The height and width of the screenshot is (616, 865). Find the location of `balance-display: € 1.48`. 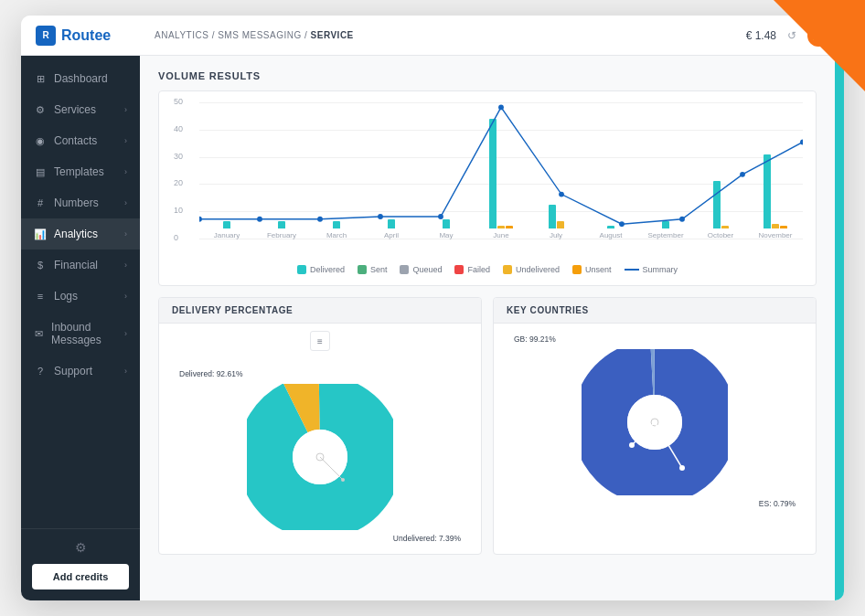

balance-display: € 1.48 is located at coordinates (761, 36).